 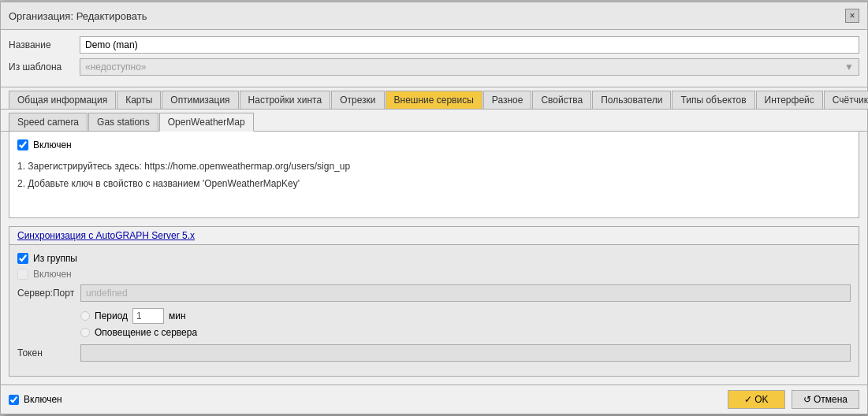 I want to click on tab-hint-settings: Настройки хинта, so click(x=285, y=99).